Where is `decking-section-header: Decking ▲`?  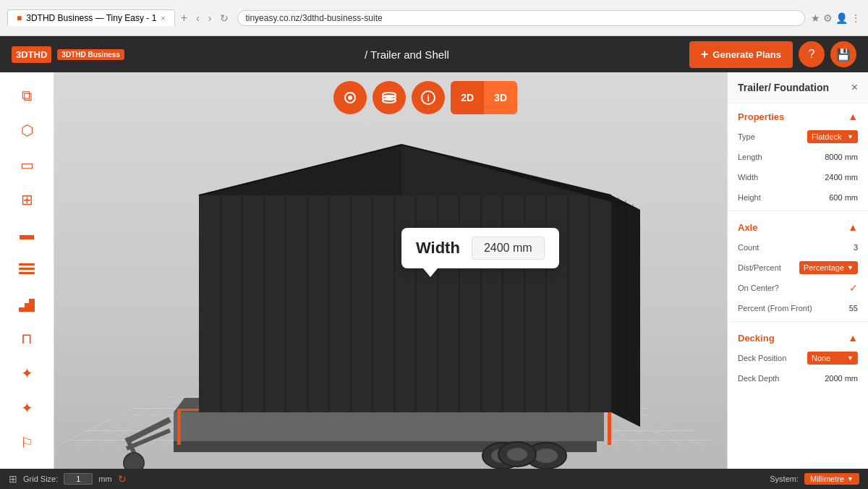
decking-section-header: Decking ▲ is located at coordinates (798, 336).